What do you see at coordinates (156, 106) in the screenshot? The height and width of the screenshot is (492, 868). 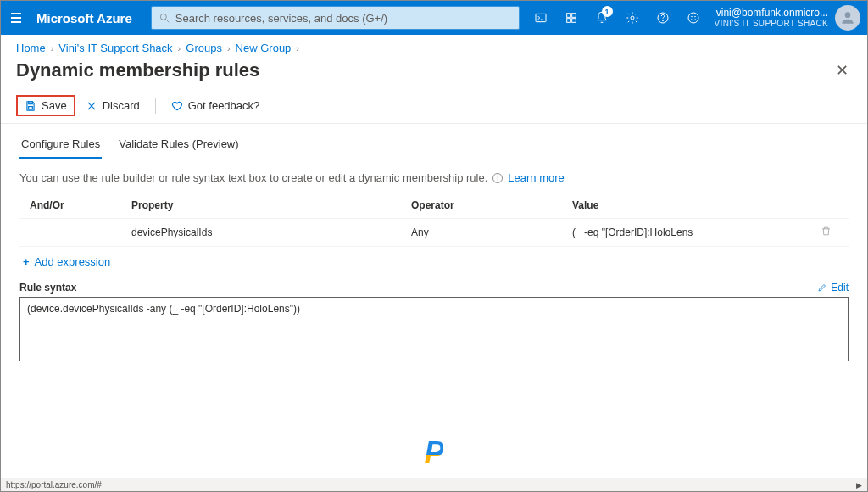 I see `command-divider` at bounding box center [156, 106].